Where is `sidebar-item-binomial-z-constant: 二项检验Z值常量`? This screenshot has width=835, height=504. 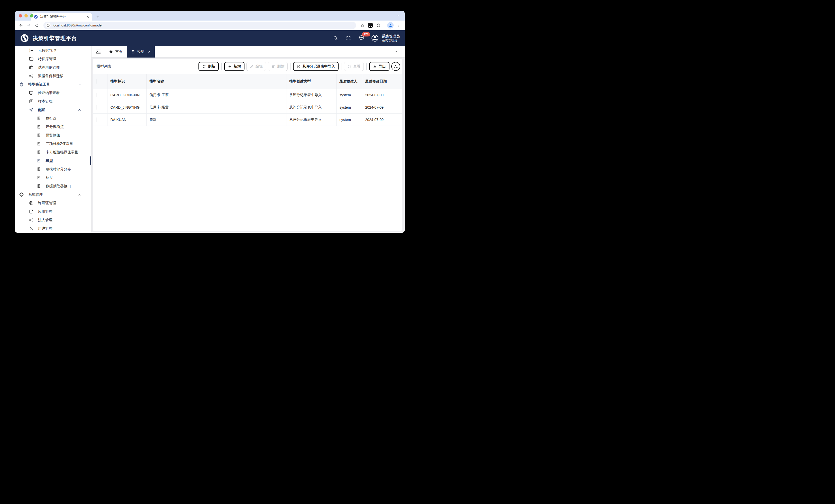 sidebar-item-binomial-z-constant: 二项检验Z值常量 is located at coordinates (53, 144).